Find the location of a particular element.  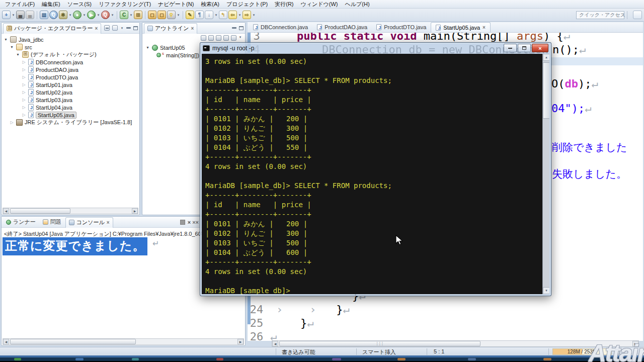

scroll-down-icon: ▼ is located at coordinates (546, 291).